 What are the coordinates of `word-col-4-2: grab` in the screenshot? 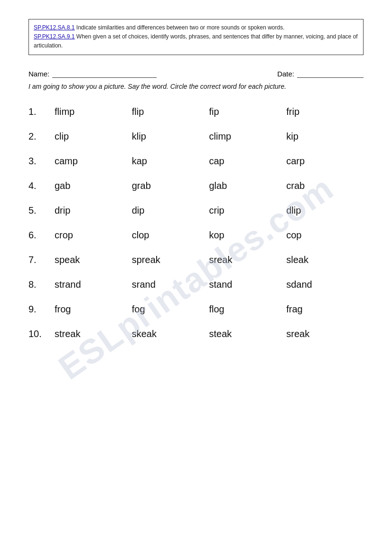 It's located at (171, 186).